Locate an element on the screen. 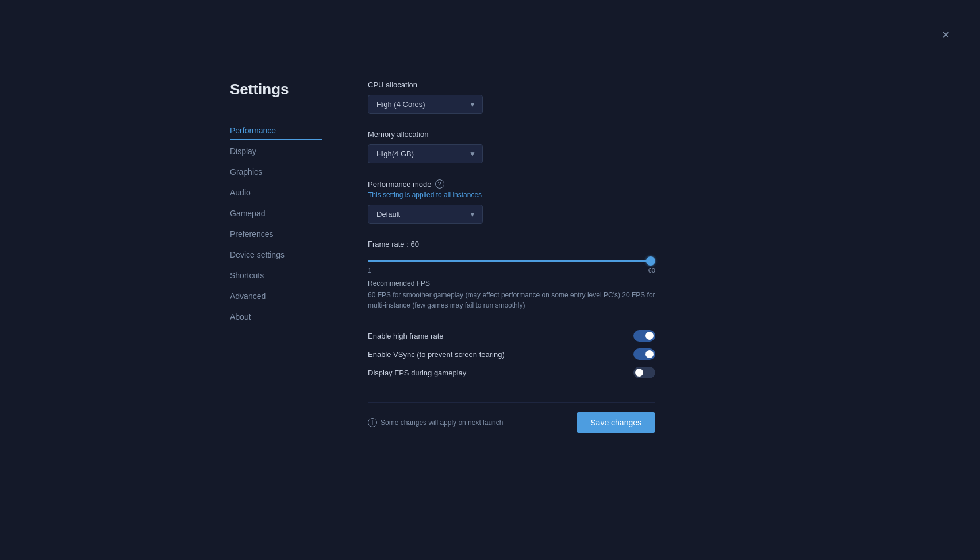 The height and width of the screenshot is (560, 980). sidebar-item-performance: Performance is located at coordinates (276, 131).